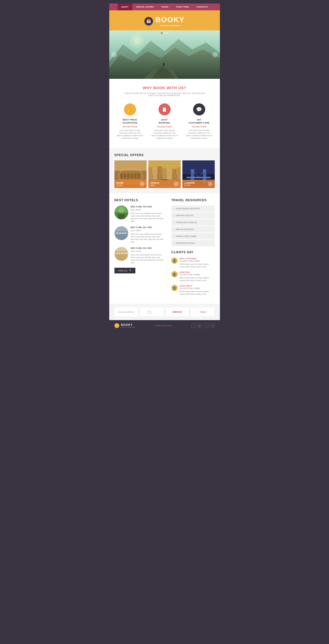 This screenshot has height=644, width=329. Describe the element at coordinates (120, 185) in the screenshot. I see `offer-rome-price: $1,850` at that location.